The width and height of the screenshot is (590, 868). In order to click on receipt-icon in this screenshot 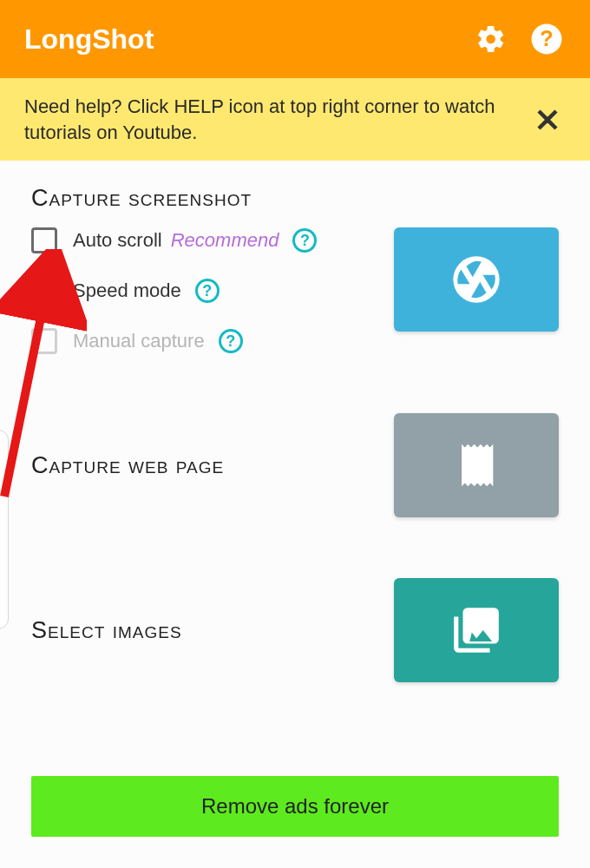, I will do `click(476, 465)`.